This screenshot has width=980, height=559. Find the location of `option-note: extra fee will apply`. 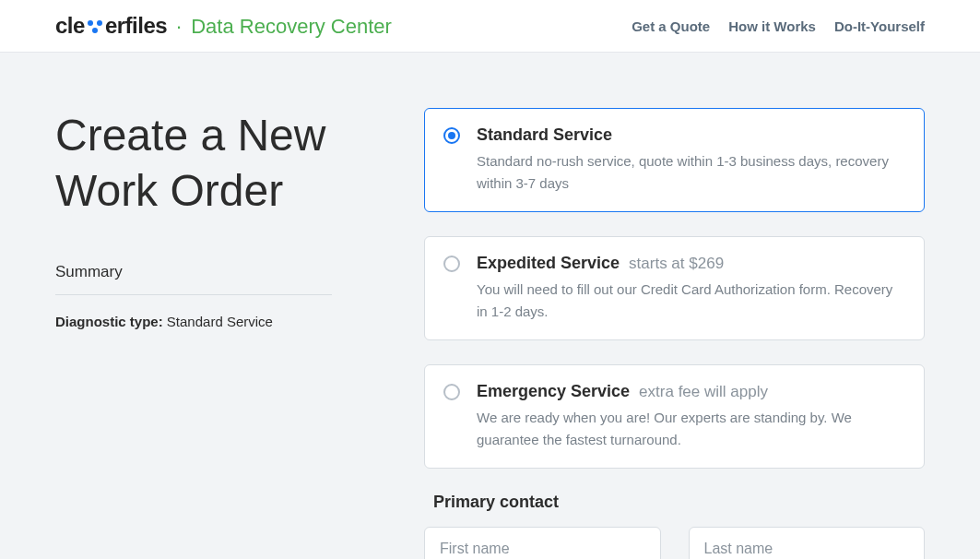

option-note: extra fee will apply is located at coordinates (703, 392).